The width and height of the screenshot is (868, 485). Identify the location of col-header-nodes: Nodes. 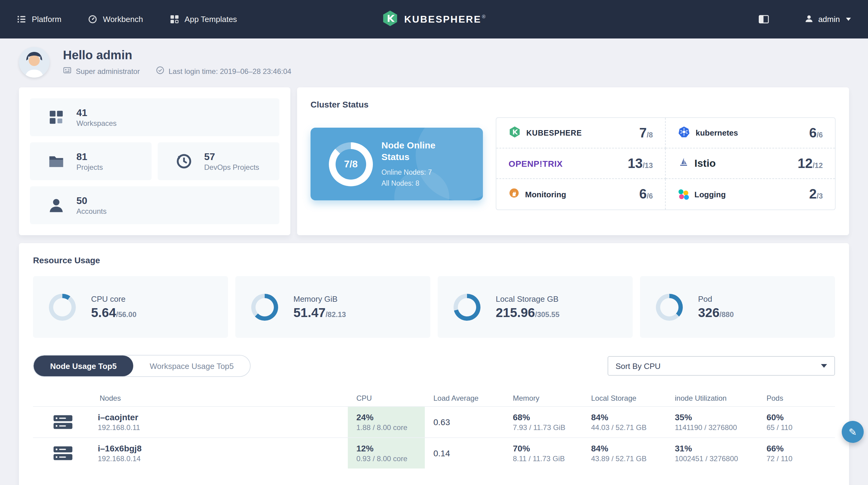
(190, 398).